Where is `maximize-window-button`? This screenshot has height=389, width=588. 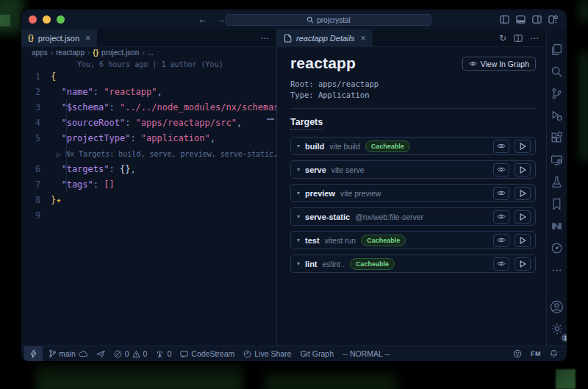
maximize-window-button is located at coordinates (60, 19).